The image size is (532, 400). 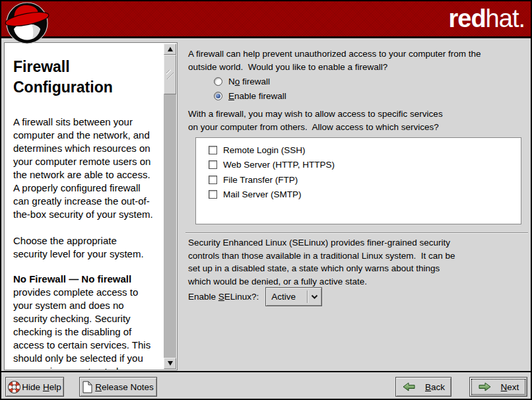 What do you see at coordinates (266, 385) in the screenshot?
I see `footer-bar: Hide Help Release Notes Back Next` at bounding box center [266, 385].